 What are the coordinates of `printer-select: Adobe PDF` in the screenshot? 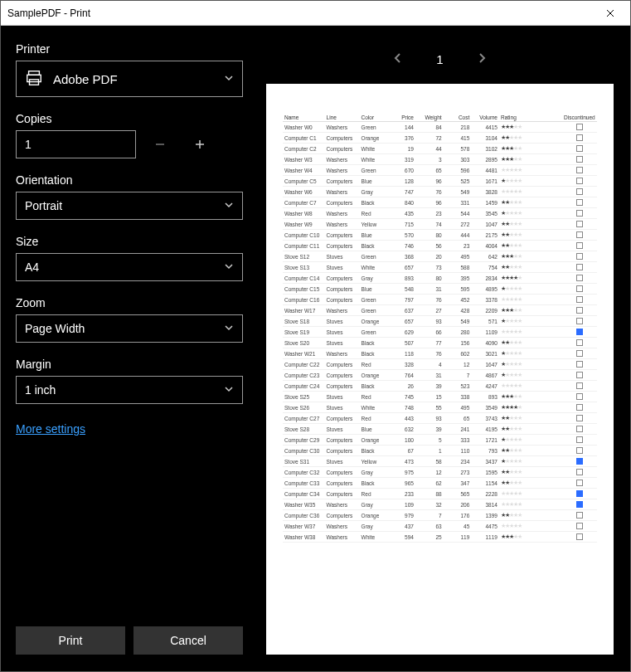 It's located at (129, 79).